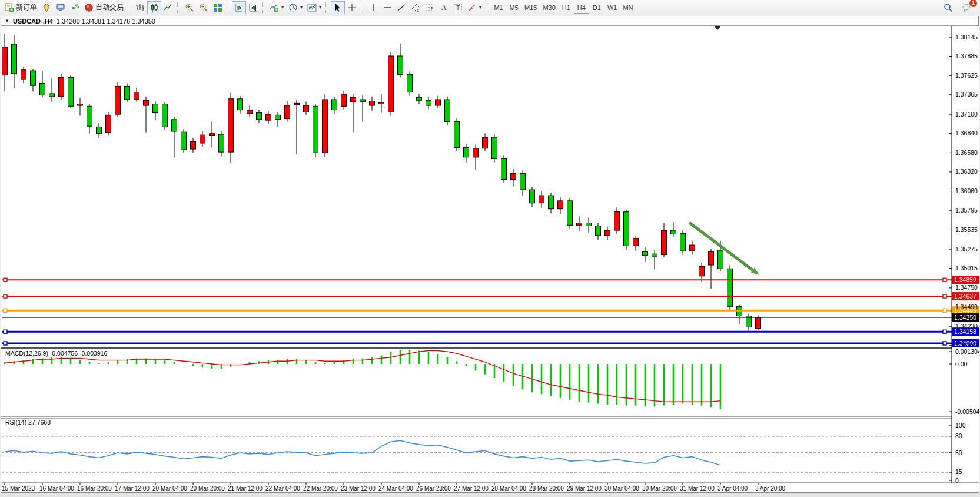 The height and width of the screenshot is (497, 980). What do you see at coordinates (968, 352) in the screenshot?
I see `macd-axis-label: 0.001304` at bounding box center [968, 352].